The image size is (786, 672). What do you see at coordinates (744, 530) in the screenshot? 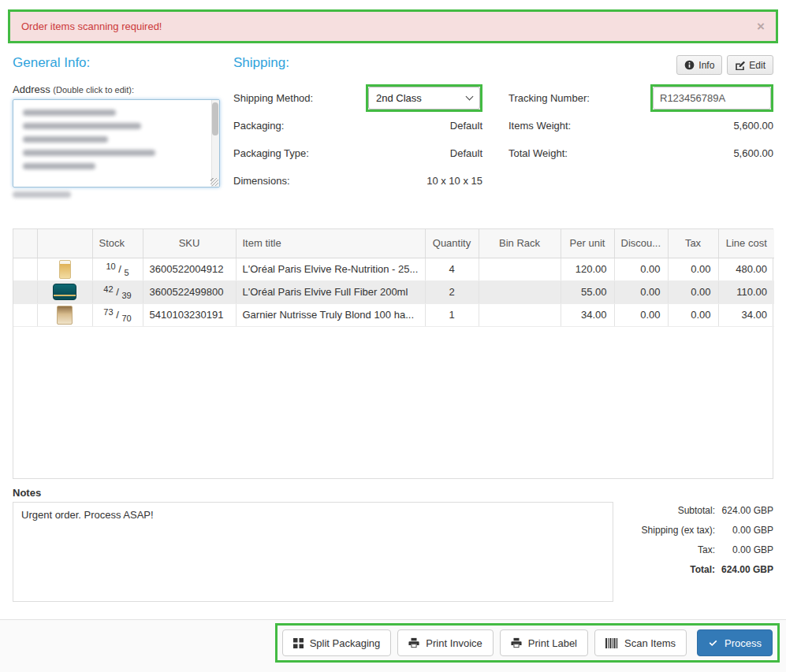
I see `shipping-total-value: 0.00 GBP` at bounding box center [744, 530].